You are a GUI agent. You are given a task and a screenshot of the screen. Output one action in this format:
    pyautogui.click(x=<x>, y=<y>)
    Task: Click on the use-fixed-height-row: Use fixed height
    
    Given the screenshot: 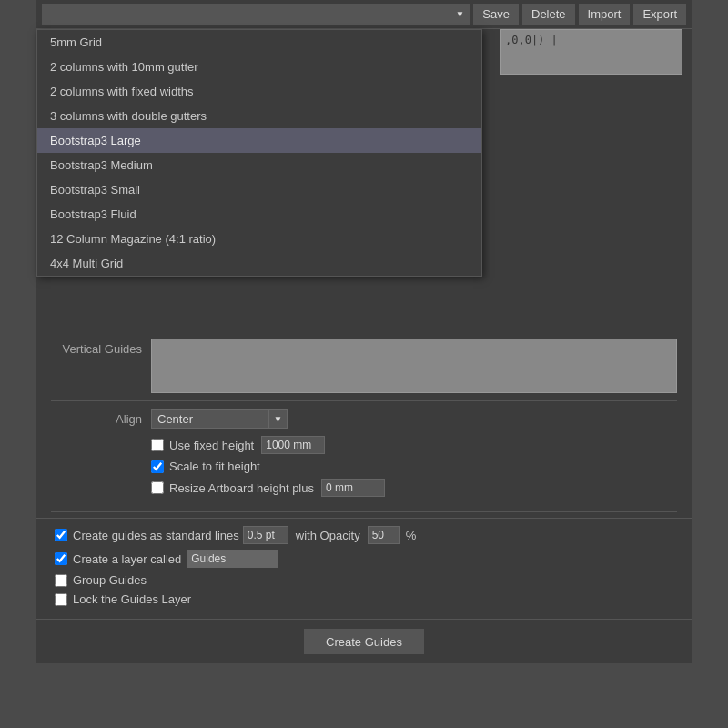 What is the action you would take?
    pyautogui.click(x=414, y=445)
    